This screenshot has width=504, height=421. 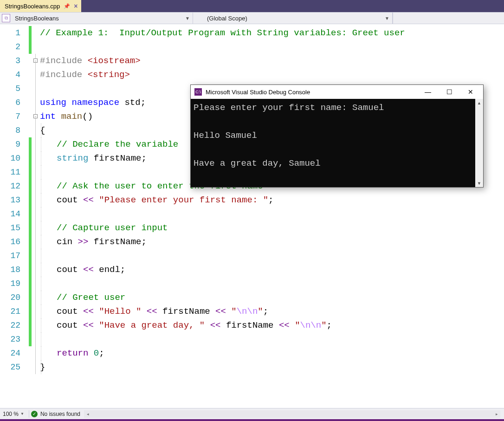 What do you see at coordinates (14, 311) in the screenshot?
I see `line-number: 21` at bounding box center [14, 311].